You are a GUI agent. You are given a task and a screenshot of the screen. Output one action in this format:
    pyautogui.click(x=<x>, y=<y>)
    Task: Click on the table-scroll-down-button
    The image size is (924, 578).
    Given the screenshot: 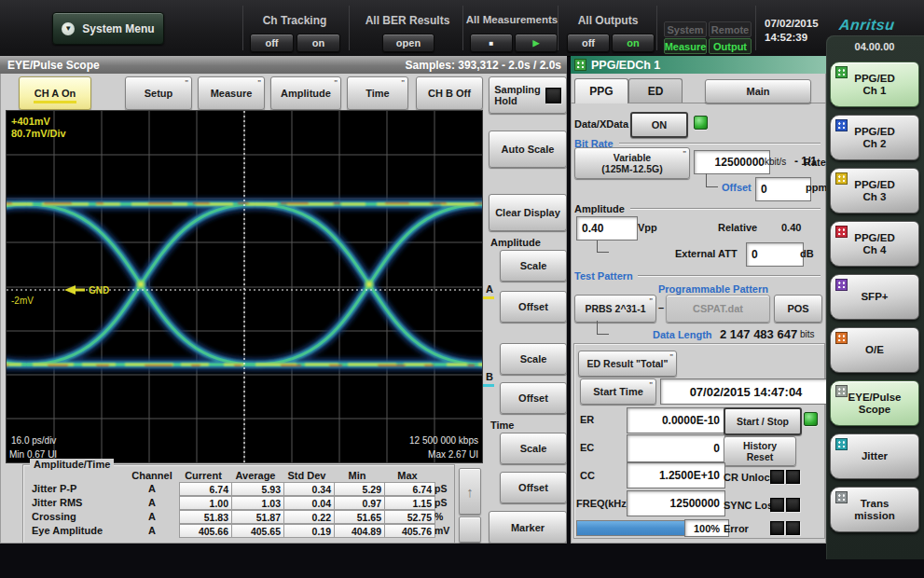 What is the action you would take?
    pyautogui.click(x=470, y=530)
    